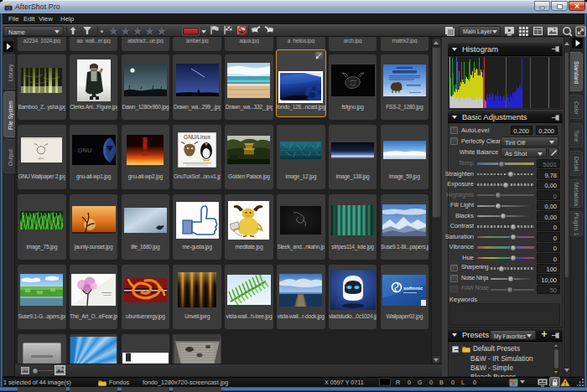  Describe the element at coordinates (198, 137) in the screenshot. I see `svg-text: GNU/Linux` at that location.